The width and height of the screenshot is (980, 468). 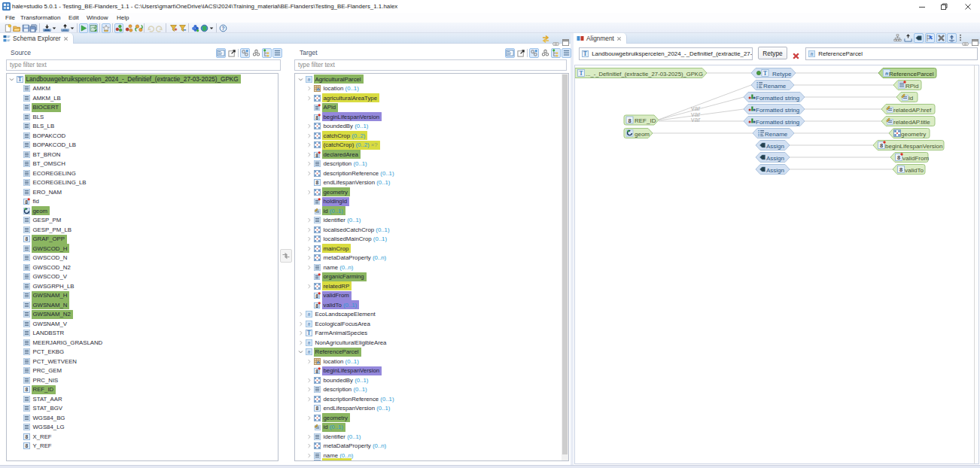 I want to click on svg-text: ReferenceParcel, so click(x=912, y=74).